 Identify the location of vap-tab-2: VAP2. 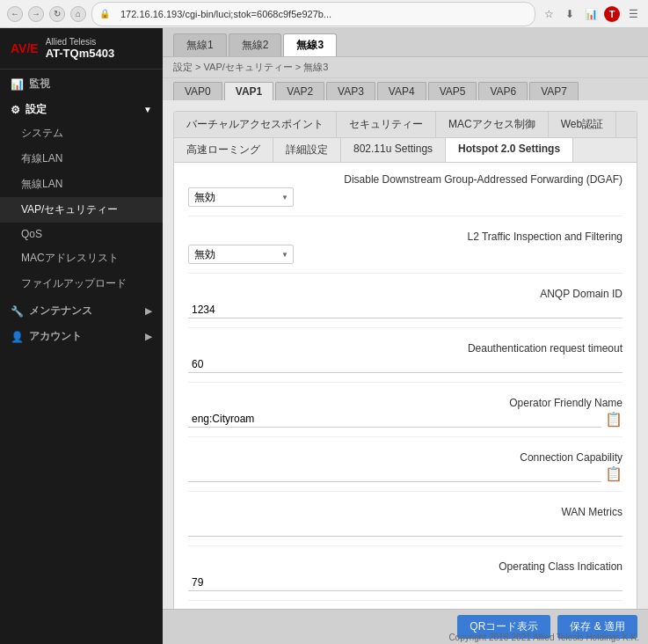
(300, 91).